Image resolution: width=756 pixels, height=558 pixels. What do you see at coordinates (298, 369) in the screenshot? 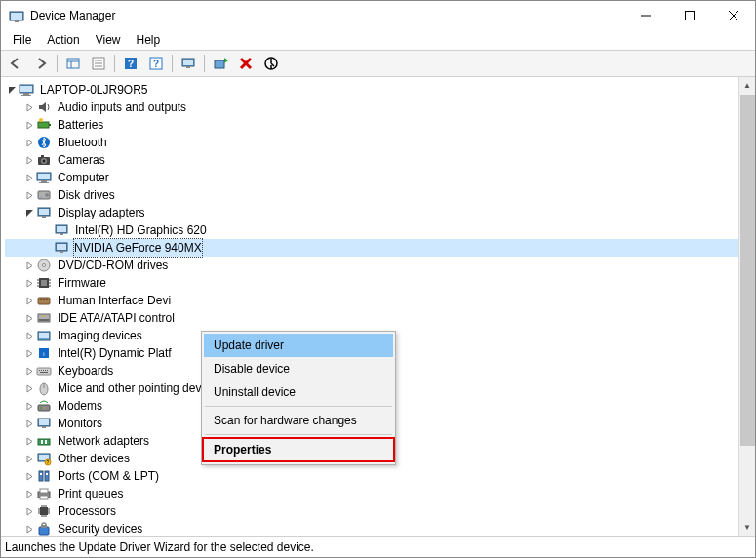
I see `ctx-disable-device: Disable device` at bounding box center [298, 369].